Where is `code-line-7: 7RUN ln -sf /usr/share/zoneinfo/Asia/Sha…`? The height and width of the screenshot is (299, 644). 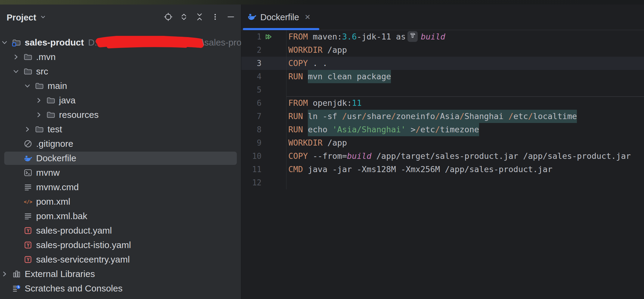 code-line-7: 7RUN ln -sf /usr/share/zoneinfo/Asia/Sha… is located at coordinates (443, 116).